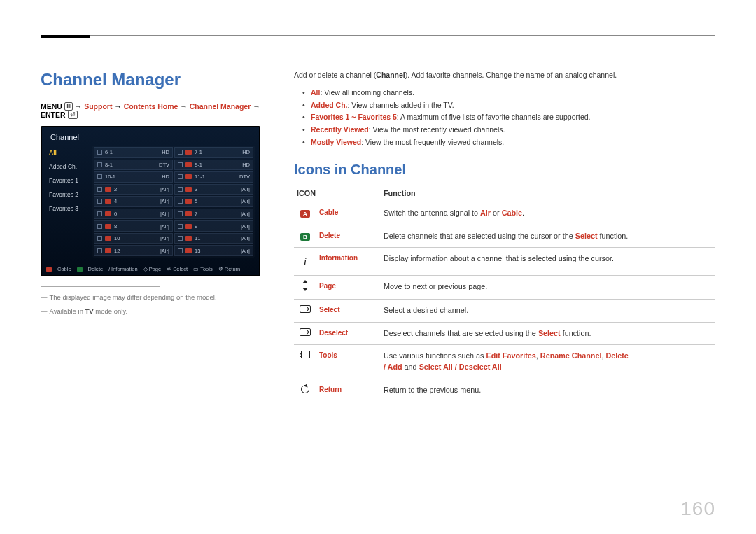 Image resolution: width=756 pixels, height=534 pixels. I want to click on footnote-rule, so click(100, 287).